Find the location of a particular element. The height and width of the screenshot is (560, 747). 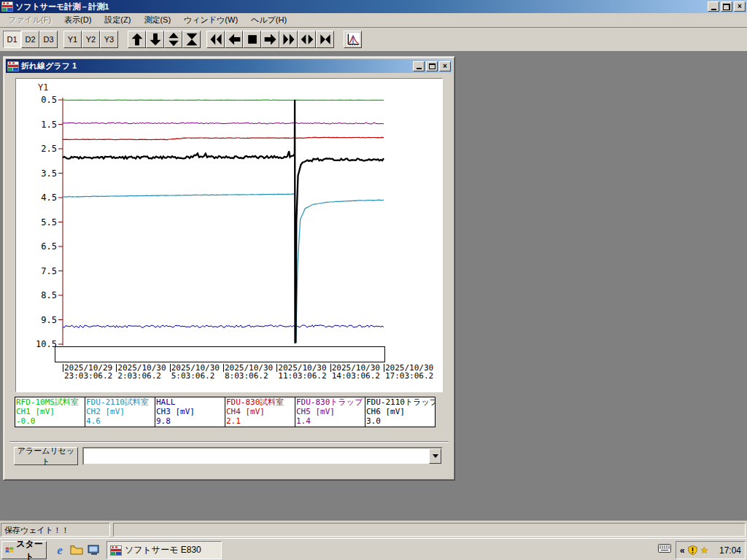

time-range-box is located at coordinates (220, 354).